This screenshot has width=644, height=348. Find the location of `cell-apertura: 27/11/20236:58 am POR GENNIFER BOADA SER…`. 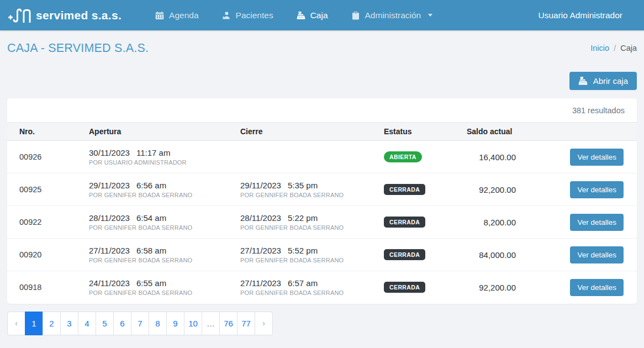

cell-apertura: 27/11/20236:58 am POR GENNIFER BOADA SER… is located at coordinates (160, 255).